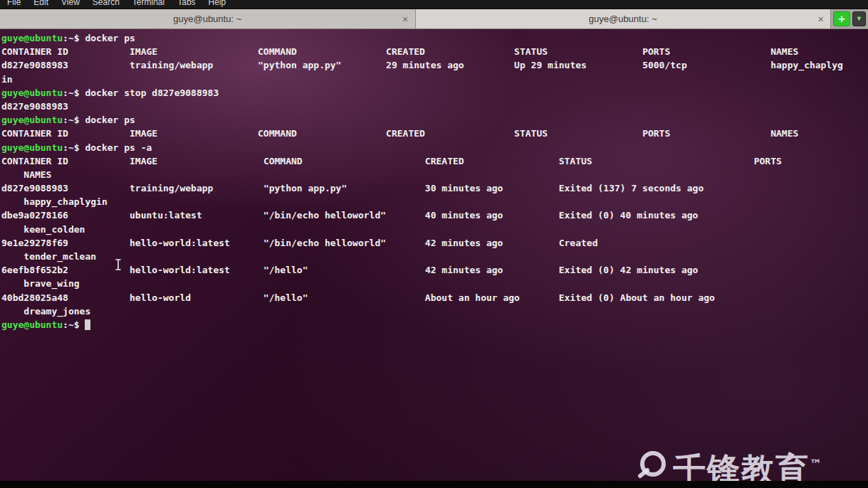 The image size is (868, 488). What do you see at coordinates (624, 18) in the screenshot?
I see `terminal-tab-2: guye@ubuntu: ~ ×` at bounding box center [624, 18].